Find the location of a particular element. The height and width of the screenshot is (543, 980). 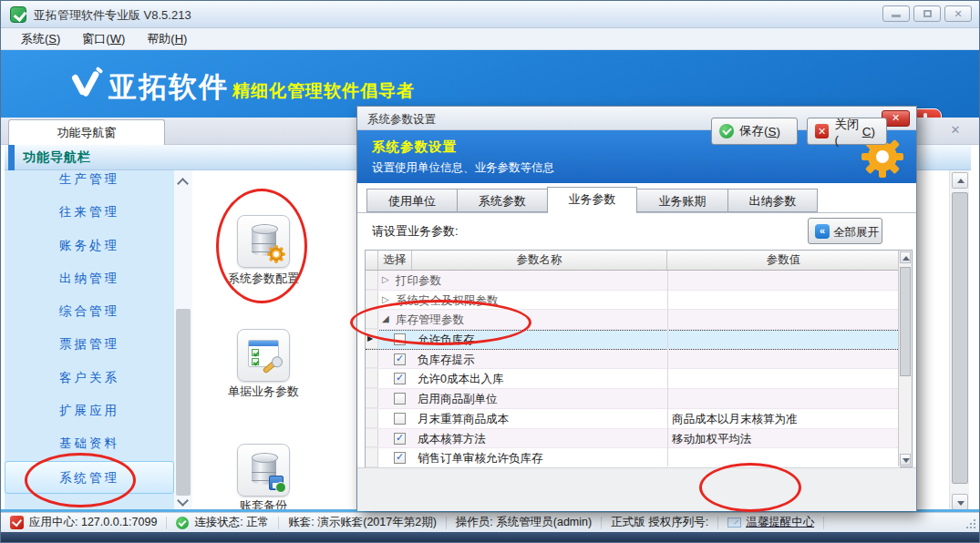

dialog-tab: 使用单位 is located at coordinates (412, 200).